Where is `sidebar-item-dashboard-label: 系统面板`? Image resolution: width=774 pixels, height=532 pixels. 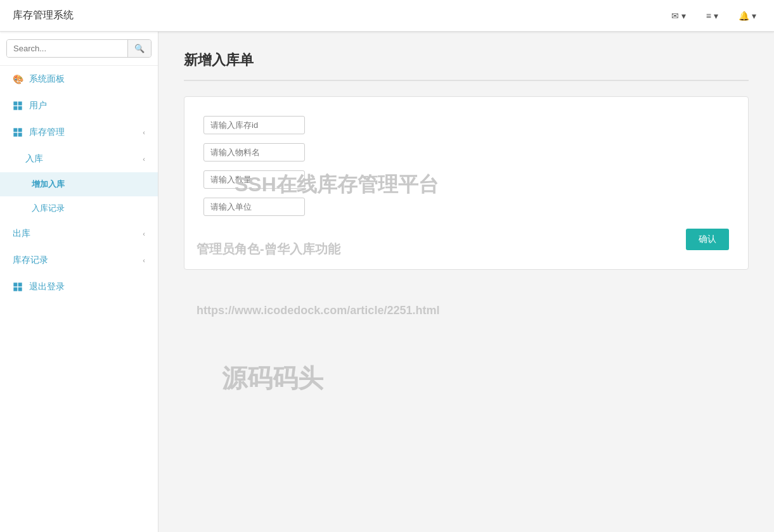
sidebar-item-dashboard-label: 系统面板 is located at coordinates (47, 79).